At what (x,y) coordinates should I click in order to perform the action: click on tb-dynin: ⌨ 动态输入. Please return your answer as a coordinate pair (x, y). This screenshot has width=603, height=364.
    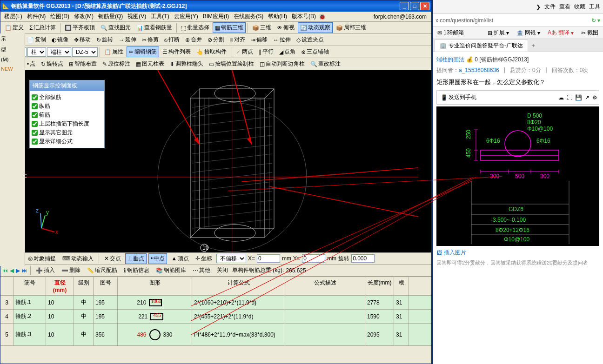
    Looking at the image, I should click on (78, 258).